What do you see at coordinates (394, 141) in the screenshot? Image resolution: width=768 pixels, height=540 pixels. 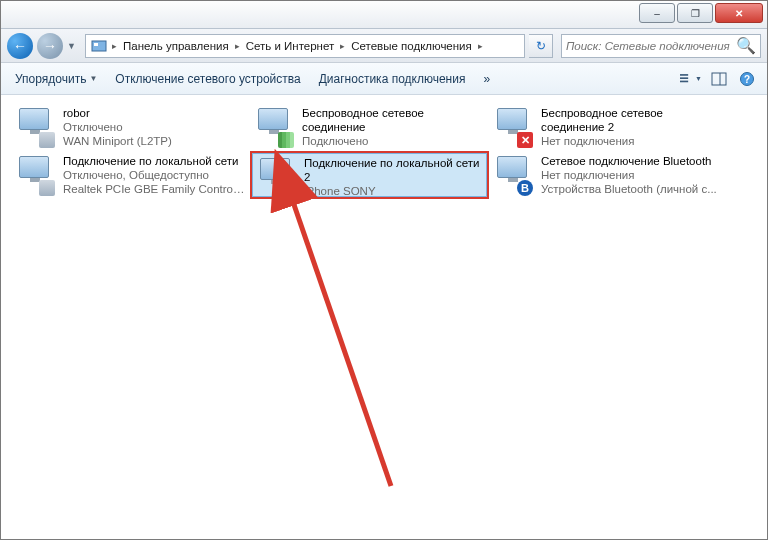 I see `connection-status: Подключено` at bounding box center [394, 141].